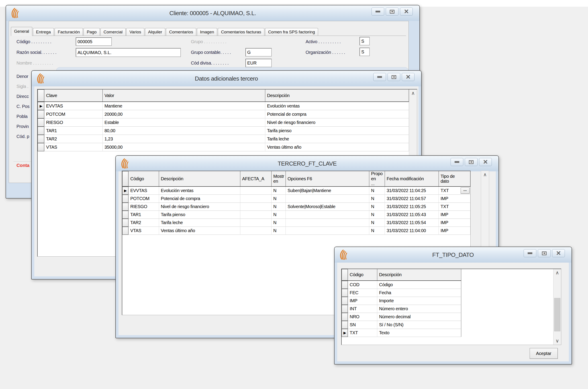 The height and width of the screenshot is (389, 588). Describe the element at coordinates (184, 114) in the screenshot. I see `cell: 20000,00` at that location.